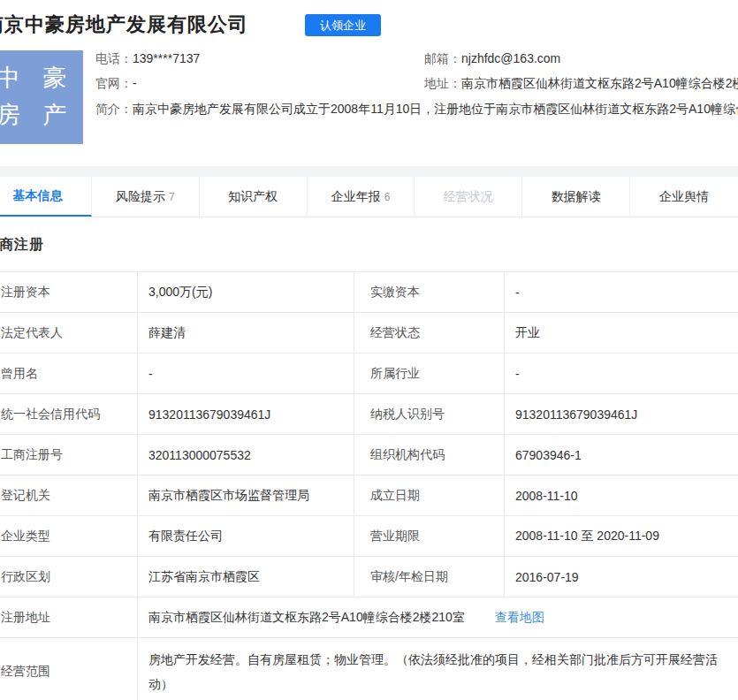  What do you see at coordinates (369, 455) in the screenshot?
I see `table-row: 工商注册号 320113000075532 组织机构代码 67903946-1` at bounding box center [369, 455].